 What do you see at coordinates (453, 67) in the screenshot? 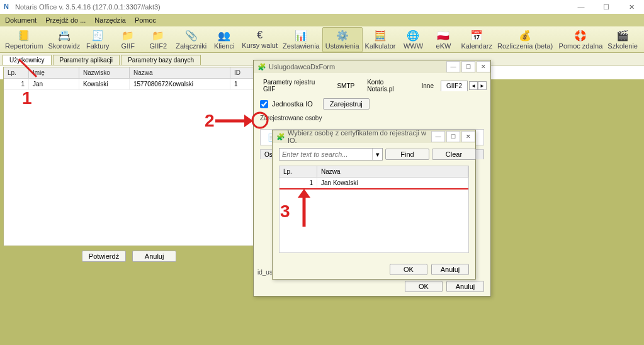
I see `dialog-min-button: —` at bounding box center [453, 67].